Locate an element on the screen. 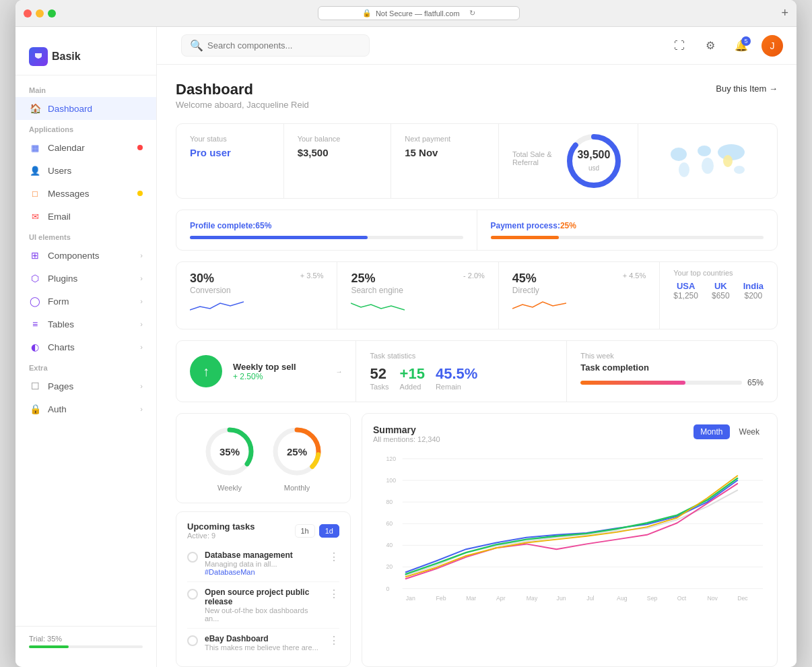  maximize-button is located at coordinates (52, 13).